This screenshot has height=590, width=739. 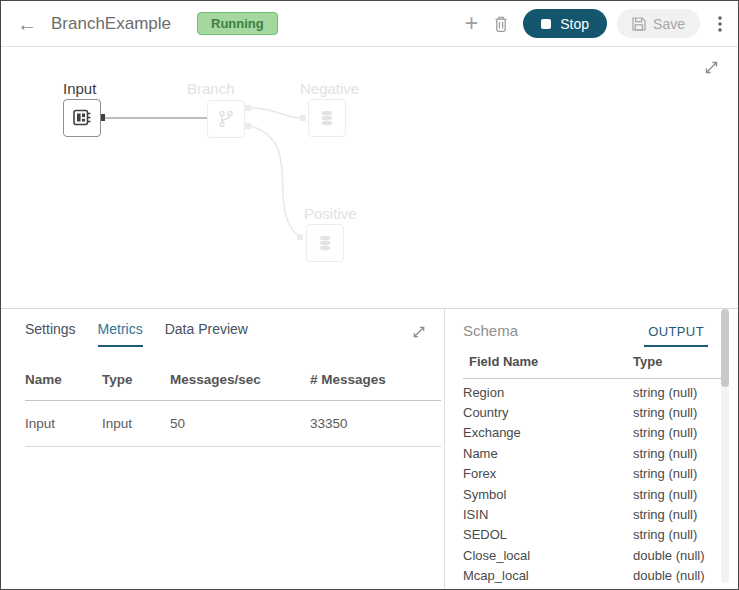 I want to click on stop-icon, so click(x=546, y=24).